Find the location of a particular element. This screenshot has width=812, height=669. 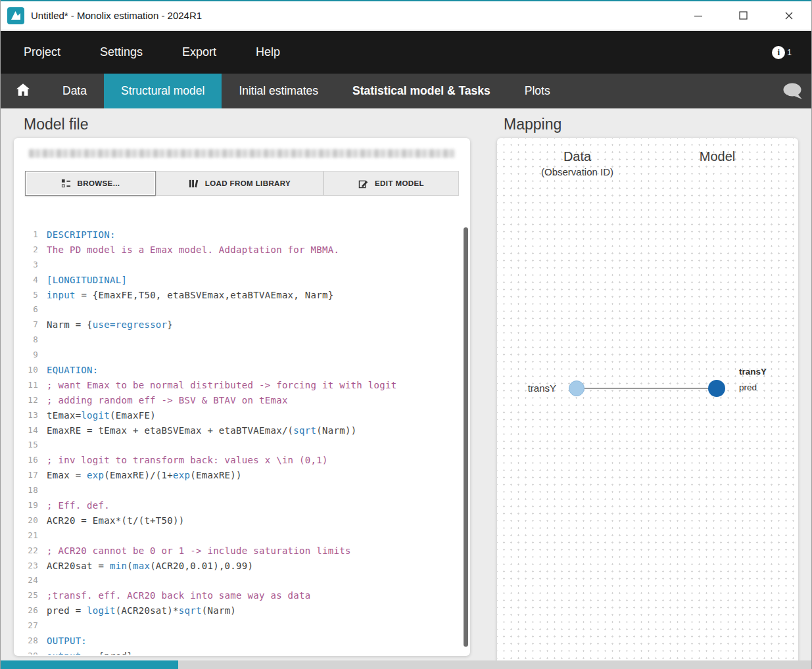

code-line: 23ACR20sat = min(max(ACR20,0.01),0.99) is located at coordinates (242, 566).